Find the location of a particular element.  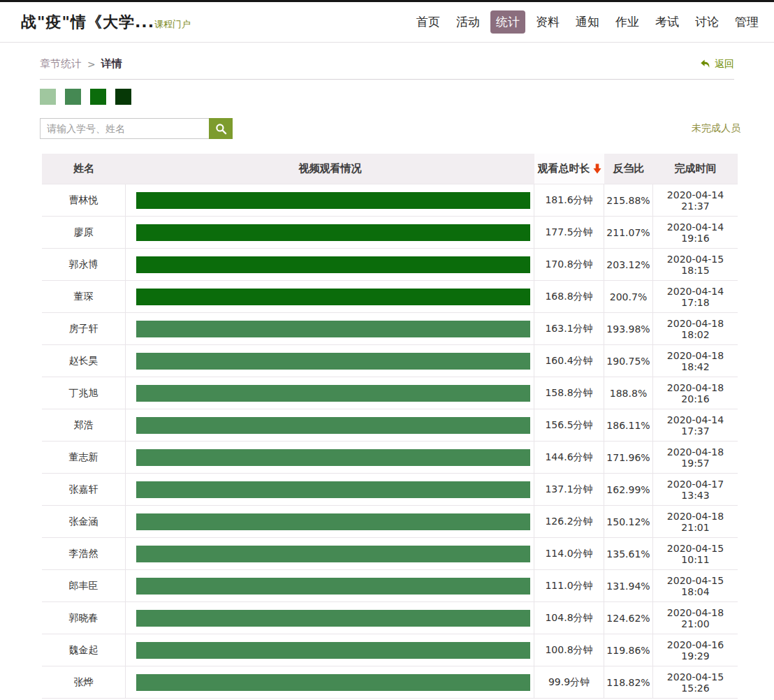

rewatch-ratio: 203.12% is located at coordinates (629, 264).